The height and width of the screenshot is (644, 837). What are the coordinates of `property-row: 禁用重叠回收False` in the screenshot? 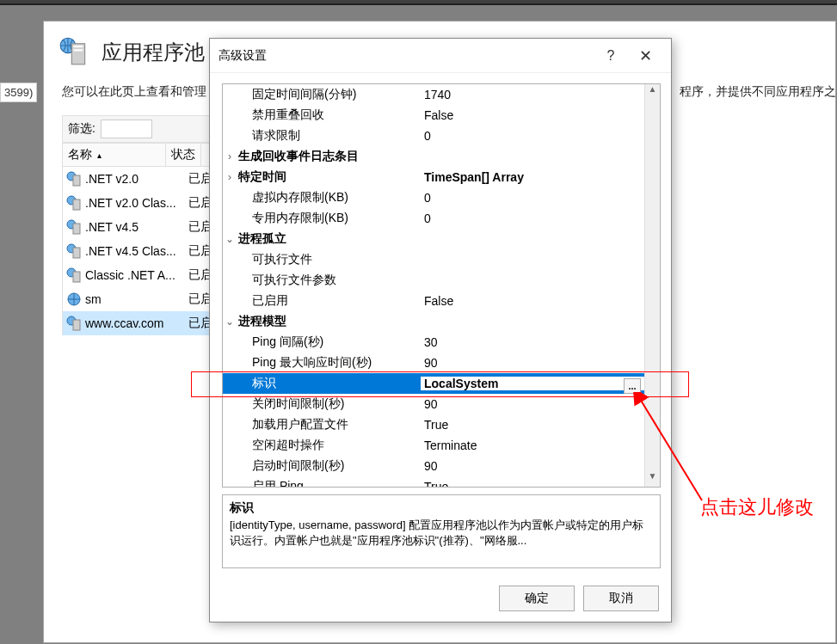 It's located at (434, 115).